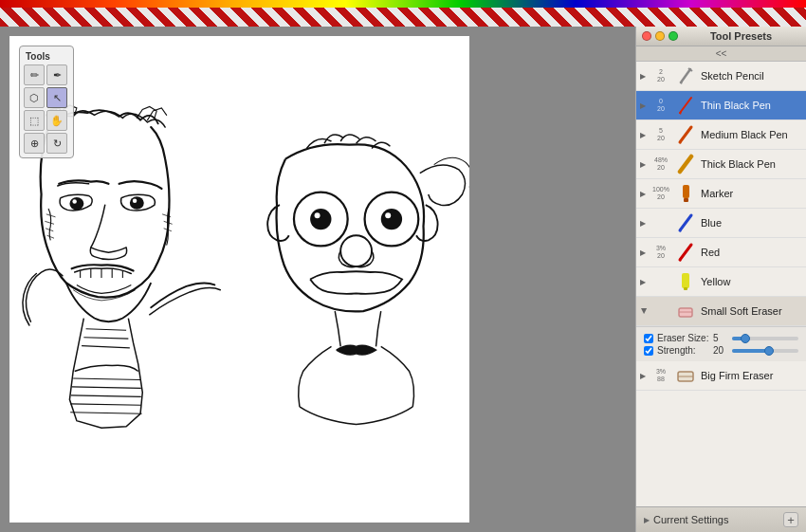  What do you see at coordinates (751, 351) in the screenshot?
I see `eraser-strength-slider-fill` at bounding box center [751, 351].